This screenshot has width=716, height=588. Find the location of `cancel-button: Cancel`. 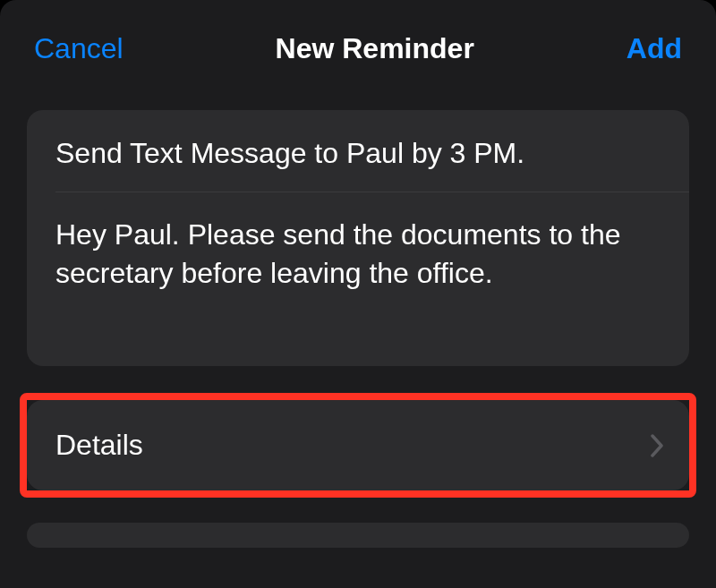

cancel-button: Cancel is located at coordinates (79, 48).